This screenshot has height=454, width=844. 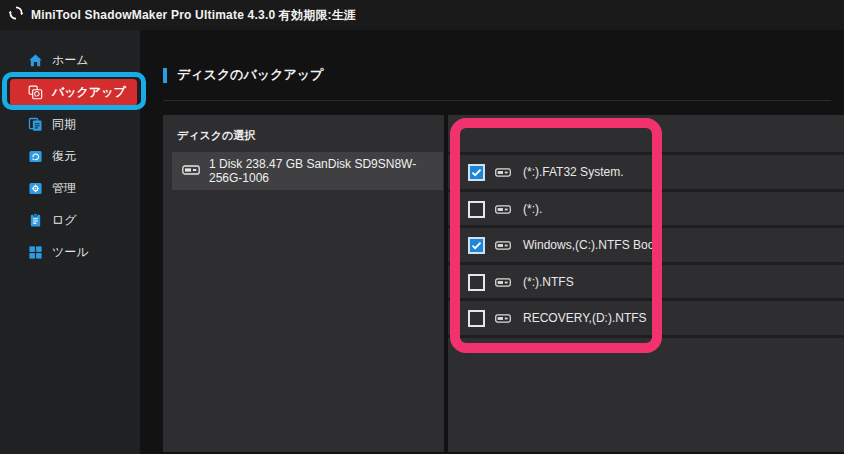 What do you see at coordinates (70, 220) in the screenshot?
I see `sidebar-item-log: ログ` at bounding box center [70, 220].